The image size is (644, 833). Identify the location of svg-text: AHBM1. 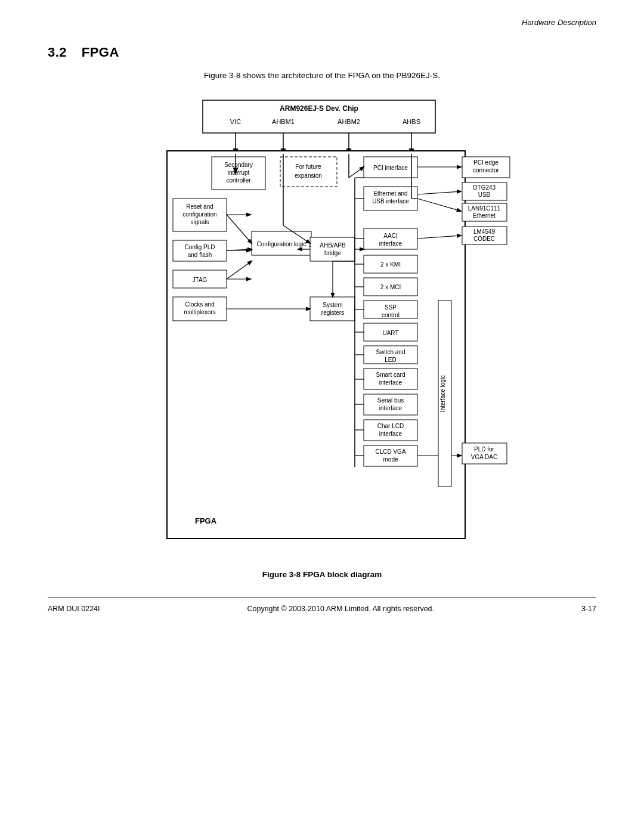
(283, 122).